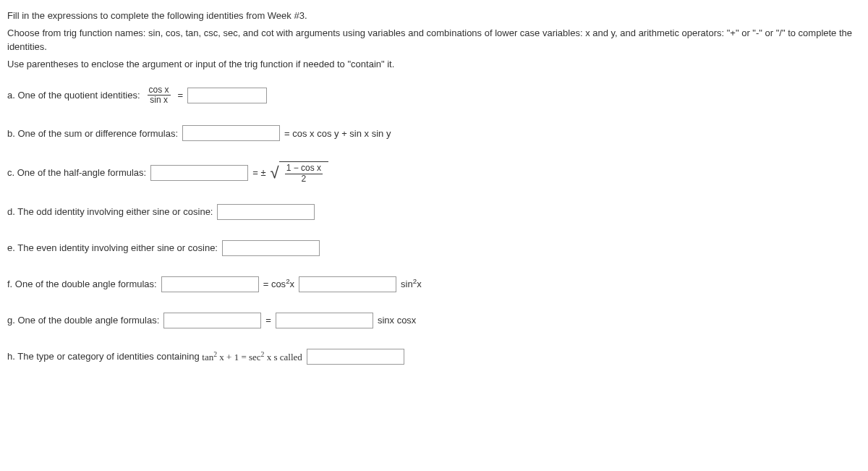  I want to click on question-h: h. The type or category of identities co…, so click(434, 357).